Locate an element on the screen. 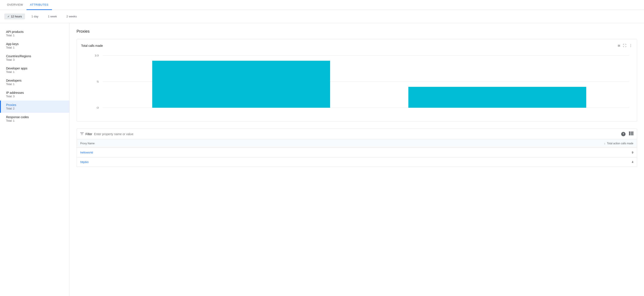 The image size is (644, 296). sidebar-item-response-codes: Response codes Total: 1 is located at coordinates (34, 119).